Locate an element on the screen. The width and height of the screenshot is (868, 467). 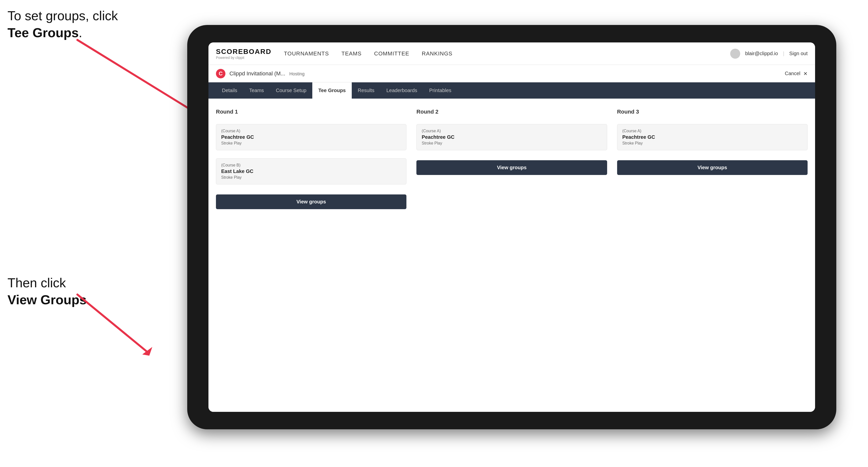
round-3-view-groups-button: View groups is located at coordinates (712, 168).